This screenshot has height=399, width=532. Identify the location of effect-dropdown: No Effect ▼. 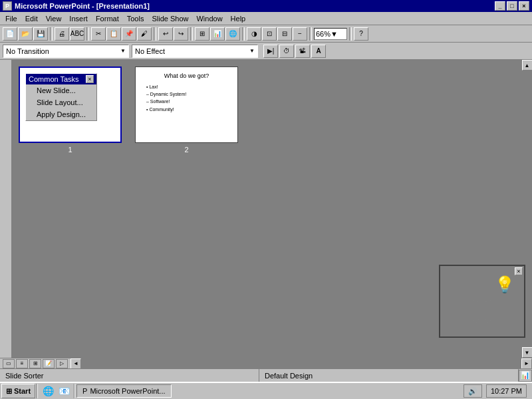
(195, 51).